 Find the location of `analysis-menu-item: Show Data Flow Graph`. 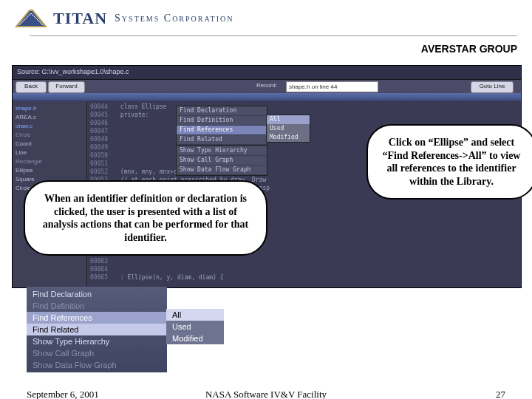

analysis-menu-item: Show Data Flow Graph is located at coordinates (97, 365).